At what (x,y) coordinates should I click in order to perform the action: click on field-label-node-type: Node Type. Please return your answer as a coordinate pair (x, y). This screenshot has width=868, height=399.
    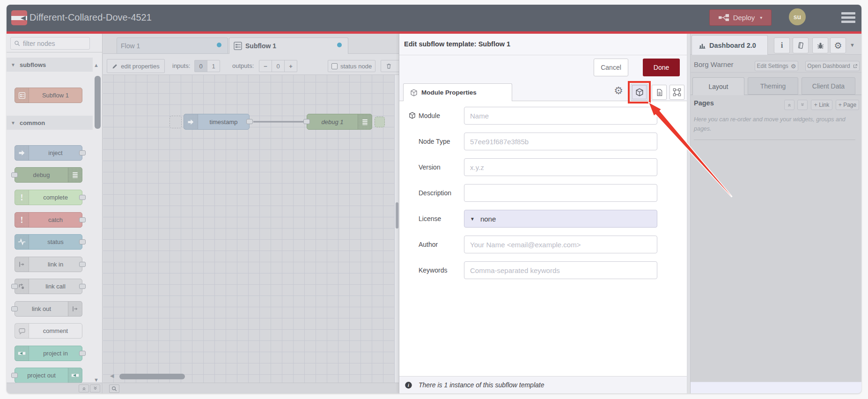
    Looking at the image, I should click on (434, 141).